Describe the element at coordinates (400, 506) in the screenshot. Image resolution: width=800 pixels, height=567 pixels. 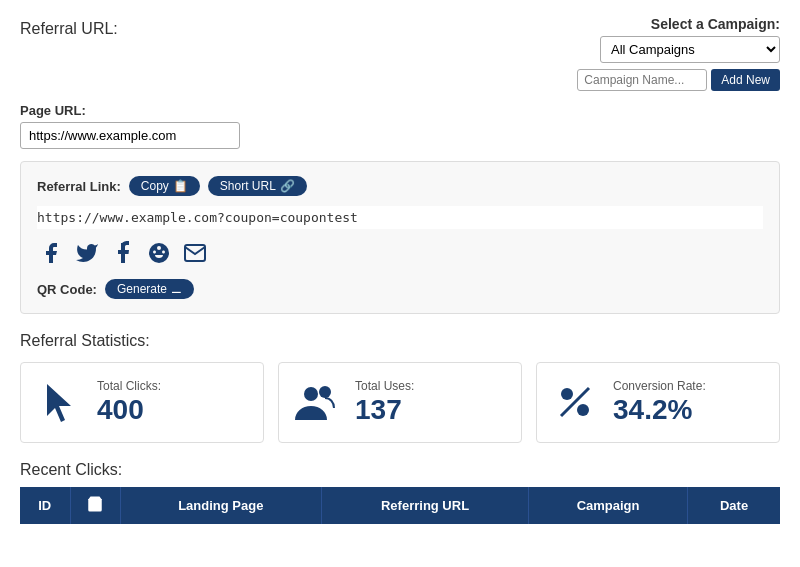
I see `clicks-table: ID Landing Page Referring URL Campaign D…` at that location.